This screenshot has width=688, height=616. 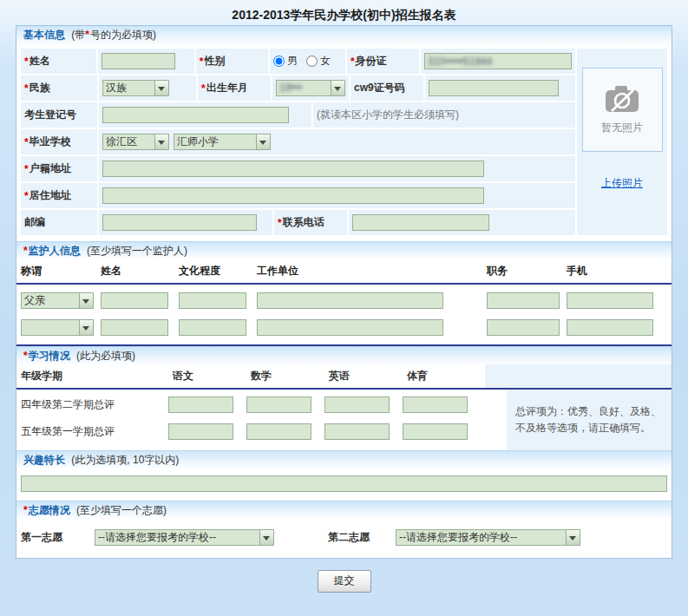 I want to click on reg-label: 考生登记号, so click(x=59, y=115).